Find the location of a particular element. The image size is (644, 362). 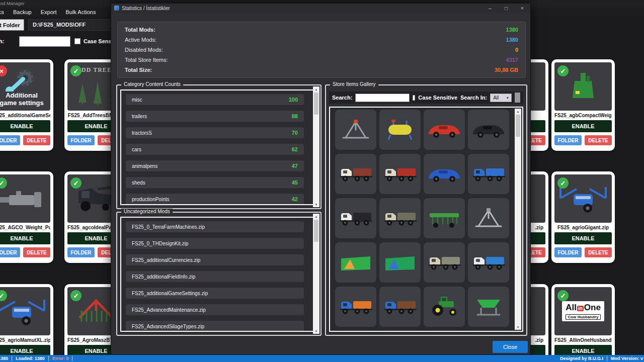

gallery-search-input is located at coordinates (382, 98).